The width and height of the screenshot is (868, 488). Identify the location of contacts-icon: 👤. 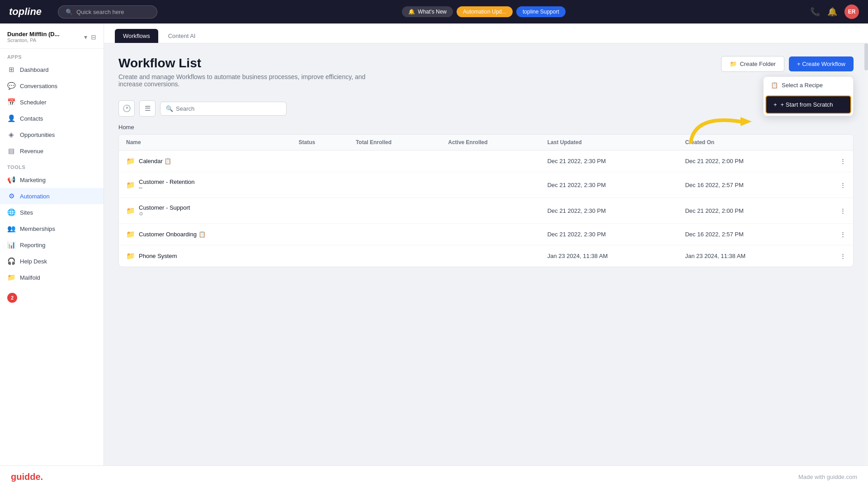
(11, 118).